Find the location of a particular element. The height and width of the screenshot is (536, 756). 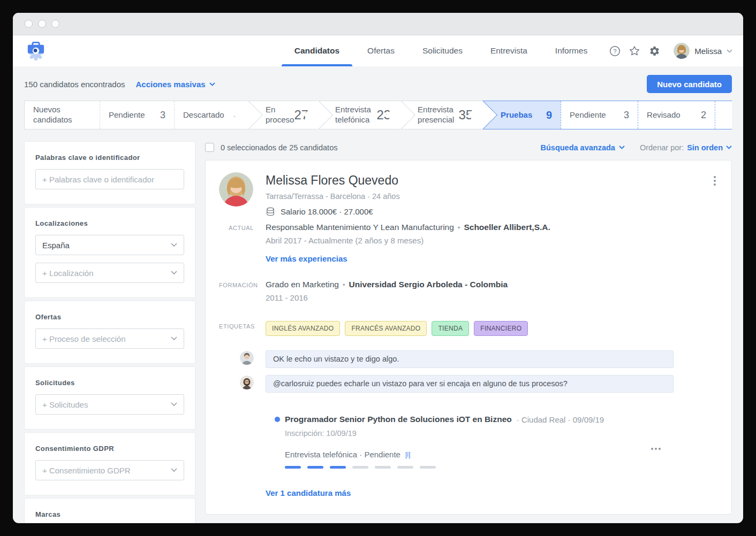

tab-informes: Informes is located at coordinates (571, 51).